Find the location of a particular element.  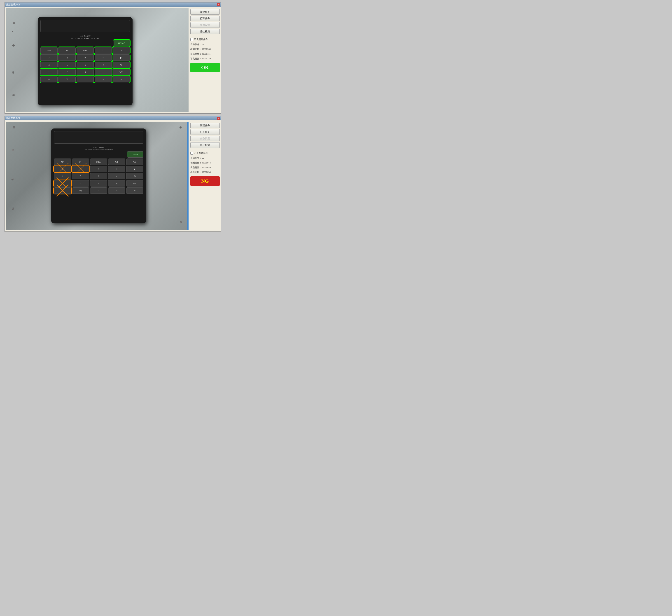

save-bad-label-1: 不良图片保存 is located at coordinates (201, 39).